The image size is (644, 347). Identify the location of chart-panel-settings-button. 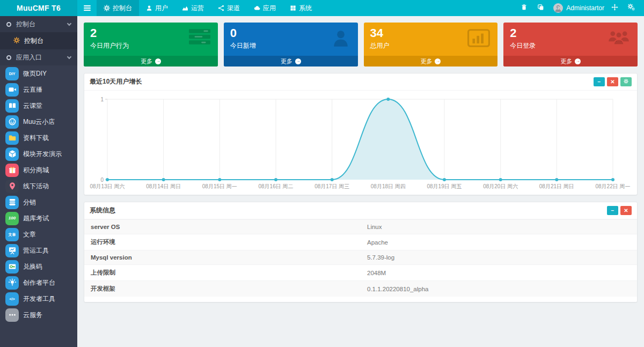
(626, 82).